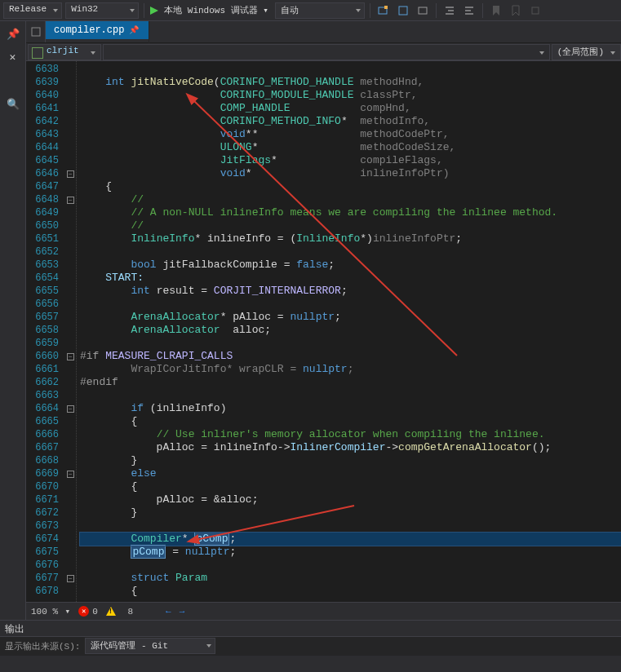 The width and height of the screenshot is (621, 672). I want to click on nav-fwd-icon: →, so click(183, 612).